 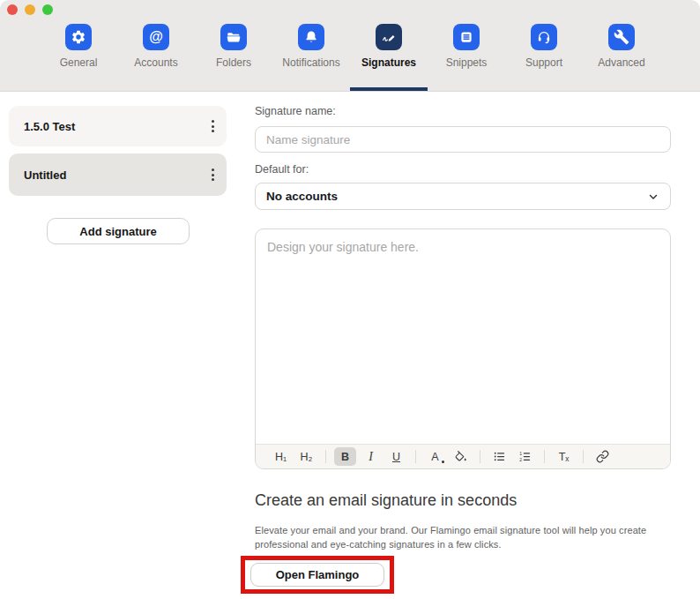 What do you see at coordinates (443, 462) in the screenshot?
I see `color-dot` at bounding box center [443, 462].